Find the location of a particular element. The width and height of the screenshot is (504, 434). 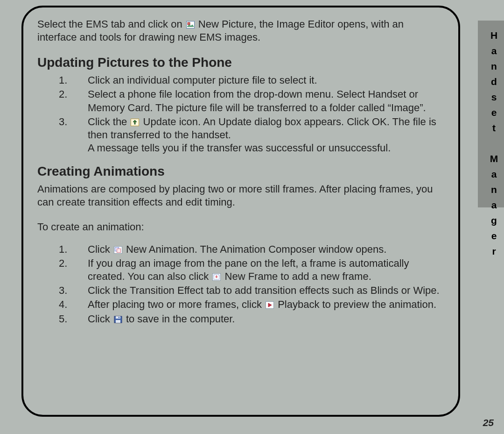

list-item: 1. Click New Animation. The Animation Co… is located at coordinates (241, 249).